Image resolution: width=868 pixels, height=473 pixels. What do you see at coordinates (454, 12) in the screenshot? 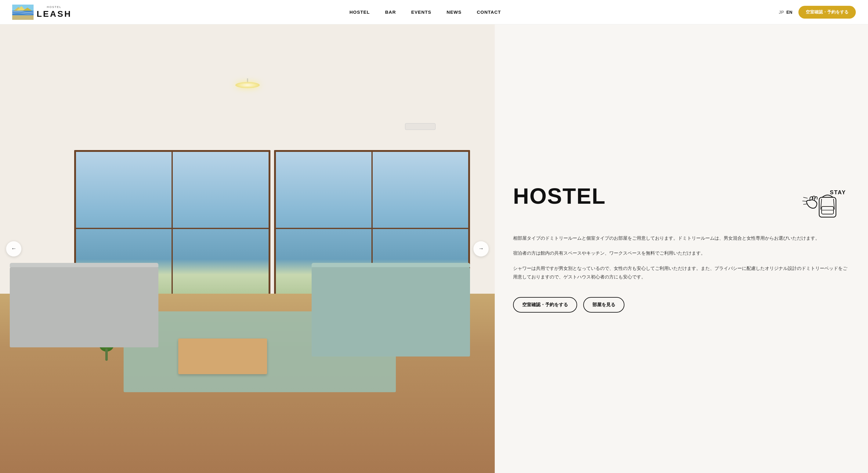
I see `nav-news: NEWS` at bounding box center [454, 12].